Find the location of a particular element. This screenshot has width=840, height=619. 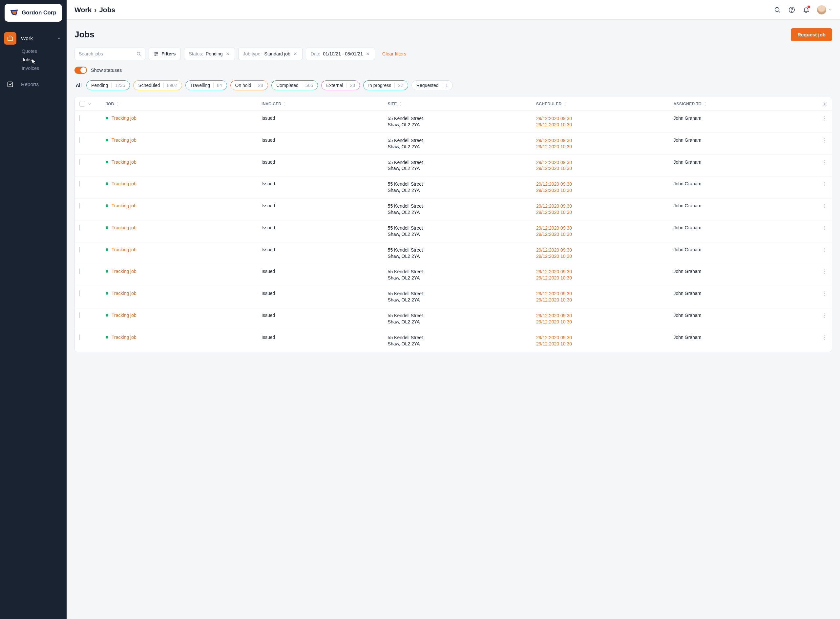

breadcrumb-page: Jobs is located at coordinates (107, 10).